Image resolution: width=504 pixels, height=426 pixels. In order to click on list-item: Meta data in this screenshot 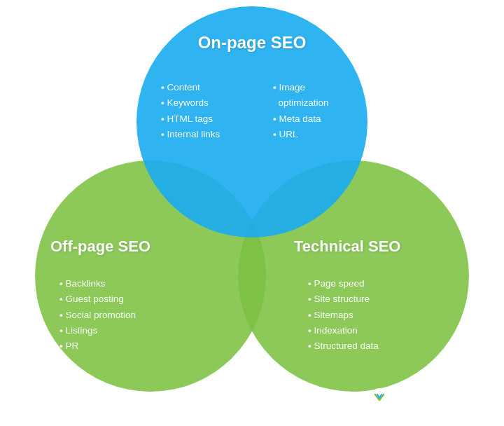, I will do `click(301, 119)`.